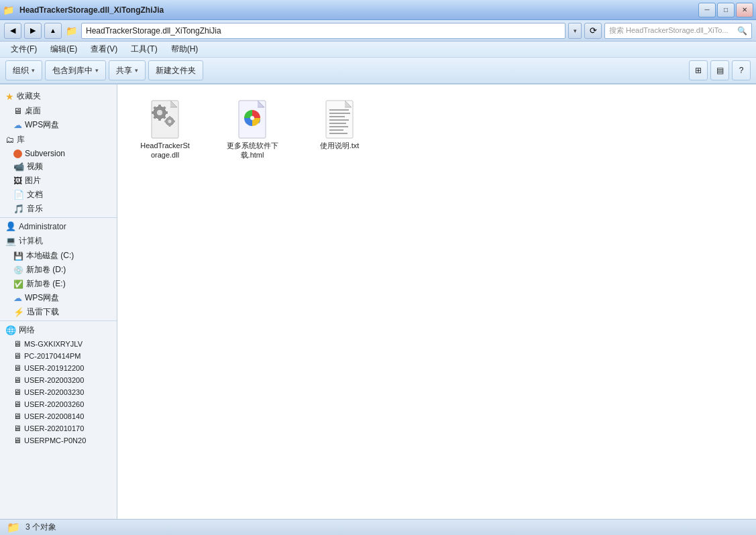 The height and width of the screenshot is (535, 756). What do you see at coordinates (55, 440) in the screenshot?
I see `sidebar-network-9-label: USERPMC-P0N20` at bounding box center [55, 440].